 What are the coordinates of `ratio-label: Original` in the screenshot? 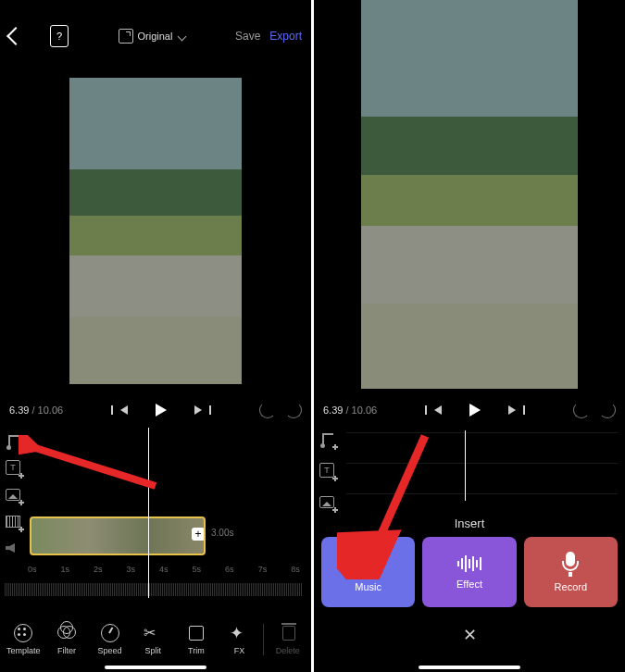 It's located at (156, 36).